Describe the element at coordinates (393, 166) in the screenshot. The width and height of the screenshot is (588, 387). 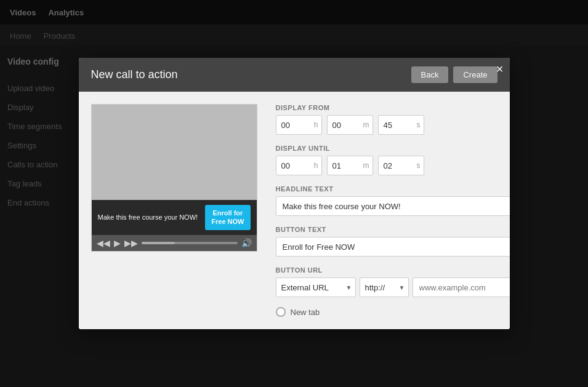
I see `display-until-inputs: h m s` at that location.